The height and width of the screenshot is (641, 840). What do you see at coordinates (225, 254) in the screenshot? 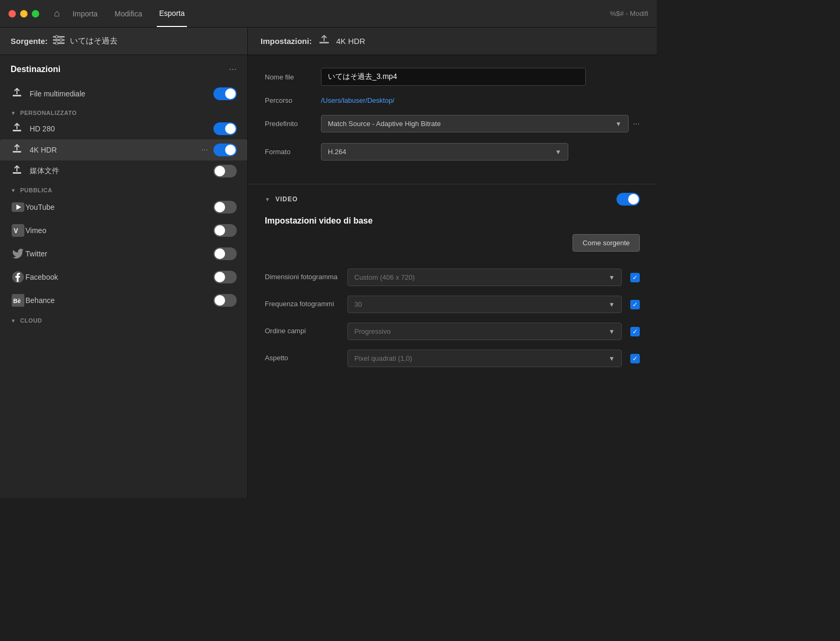
I see `toggle-twitter` at bounding box center [225, 254].